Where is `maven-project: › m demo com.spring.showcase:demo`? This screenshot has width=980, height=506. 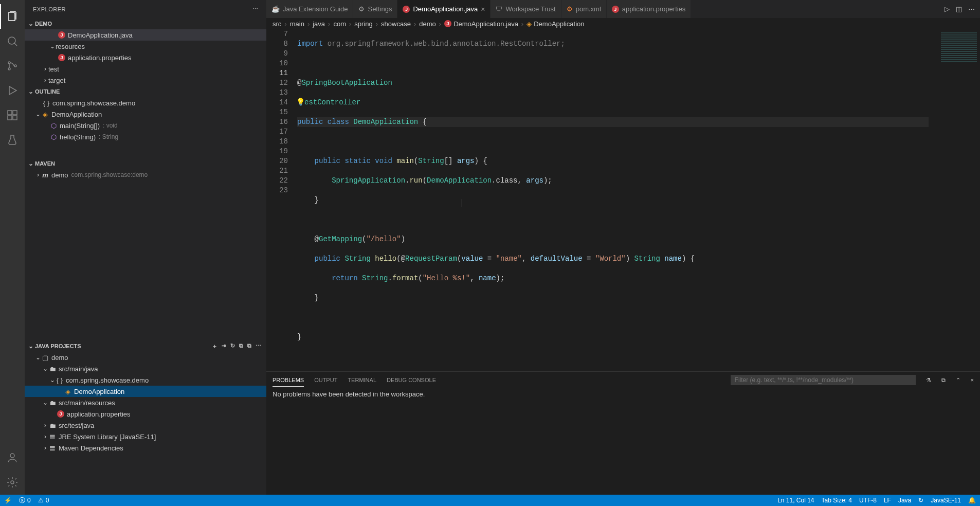 maven-project: › m demo com.spring.showcase:demo is located at coordinates (146, 175).